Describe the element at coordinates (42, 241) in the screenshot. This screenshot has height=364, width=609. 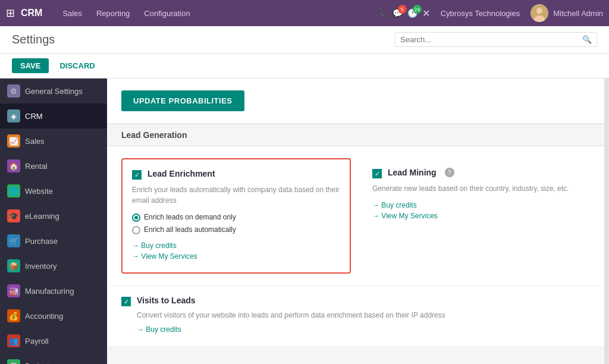
I see `sidebar-label-purchase: Purchase` at that location.